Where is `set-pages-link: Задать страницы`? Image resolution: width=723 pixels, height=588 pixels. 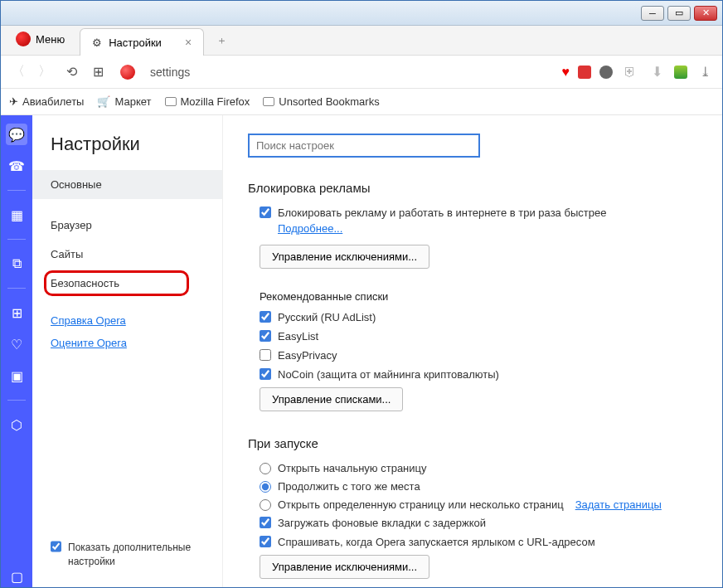
set-pages-link: Задать страницы is located at coordinates (619, 504).